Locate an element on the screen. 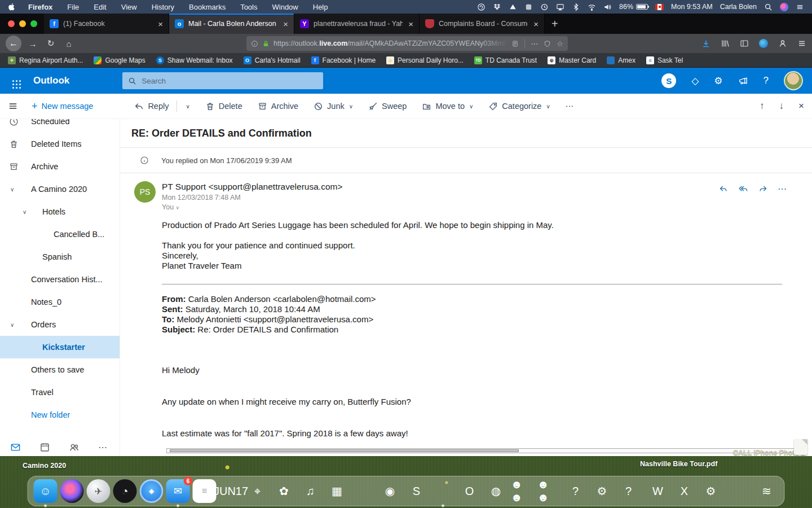  people-module-icon is located at coordinates (74, 447).